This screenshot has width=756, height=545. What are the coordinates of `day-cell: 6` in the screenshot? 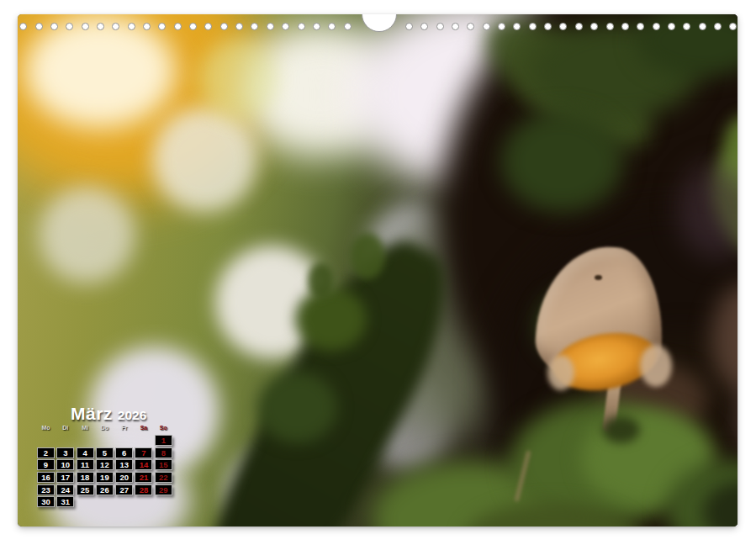 It's located at (124, 452).